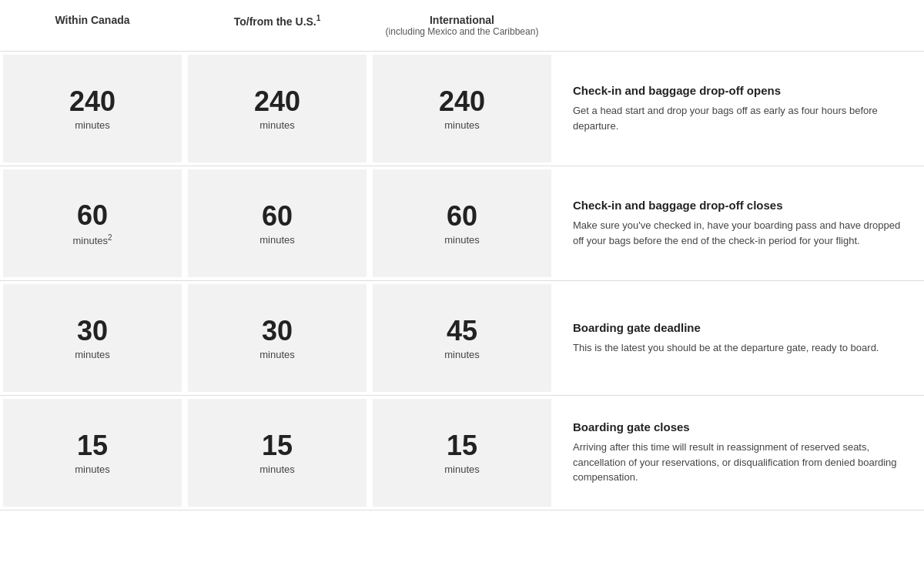 The image size is (924, 569). I want to click on cell-us-2: 30 minutes, so click(277, 338).